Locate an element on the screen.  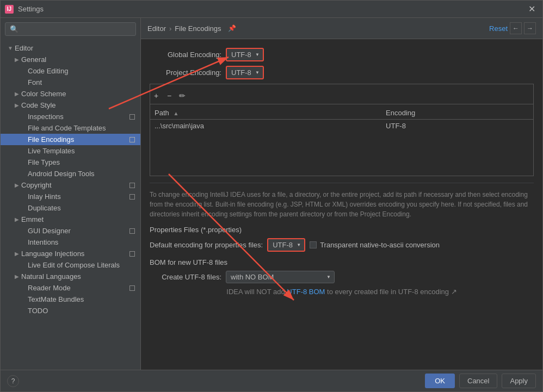
sidebar-item-editor: ▼ Editor is located at coordinates (71, 48).